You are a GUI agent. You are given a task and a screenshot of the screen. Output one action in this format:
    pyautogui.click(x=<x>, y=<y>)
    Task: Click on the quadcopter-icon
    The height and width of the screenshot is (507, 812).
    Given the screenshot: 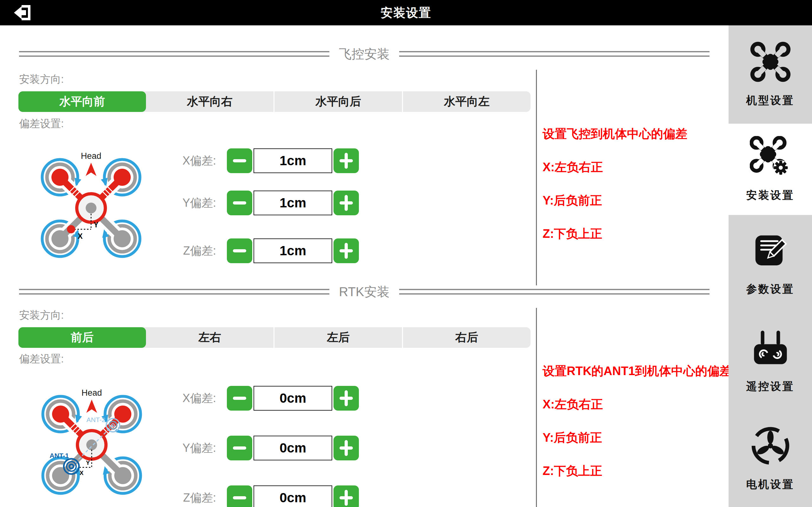 What is the action you would take?
    pyautogui.click(x=770, y=62)
    